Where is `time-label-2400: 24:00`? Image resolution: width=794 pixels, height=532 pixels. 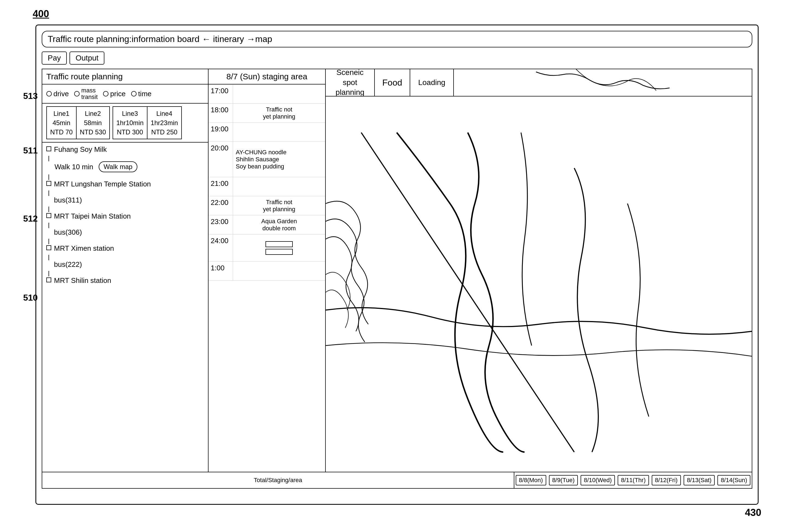 time-label-2400: 24:00 is located at coordinates (221, 248).